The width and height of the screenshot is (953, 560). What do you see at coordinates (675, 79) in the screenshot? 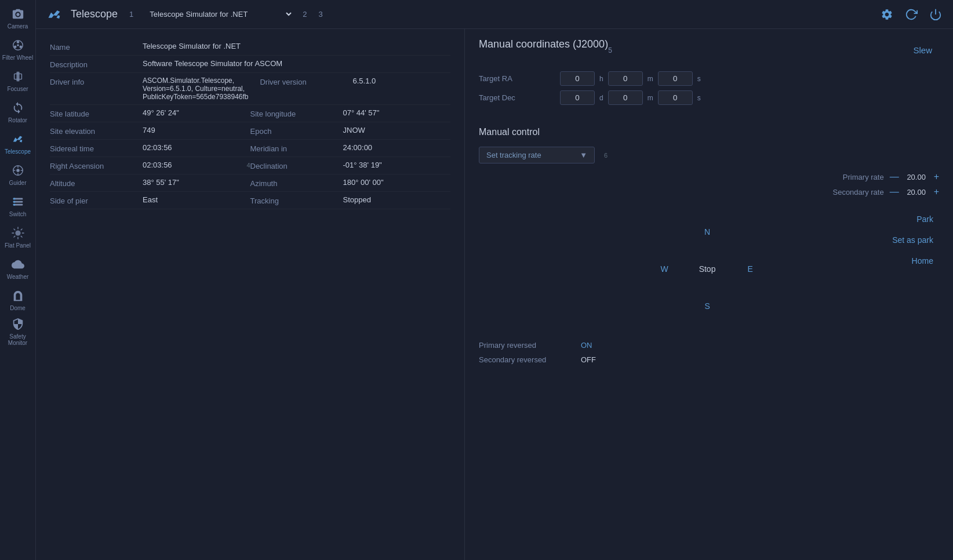
I see `target-ra-seconds` at bounding box center [675, 79].